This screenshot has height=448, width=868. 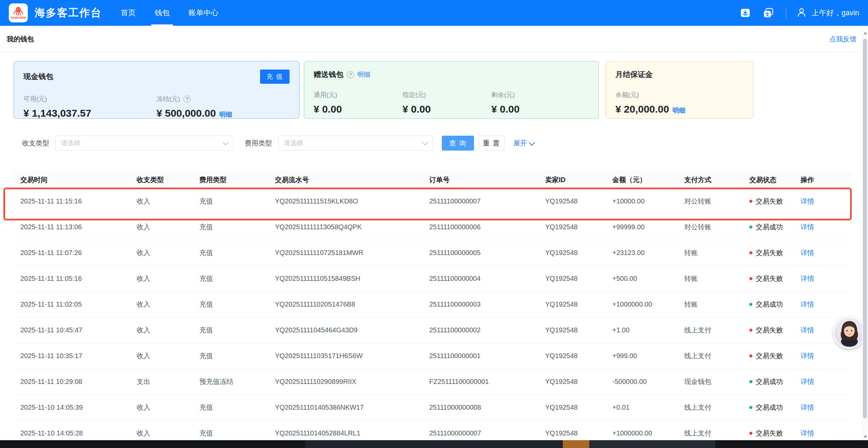 I want to click on cell-order: 25111100000003, so click(x=480, y=305).